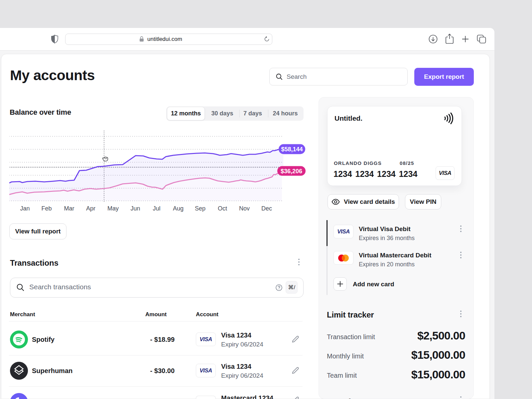 Image resolution: width=532 pixels, height=399 pixels. What do you see at coordinates (200, 208) in the screenshot?
I see `svg-text: Sep` at bounding box center [200, 208].